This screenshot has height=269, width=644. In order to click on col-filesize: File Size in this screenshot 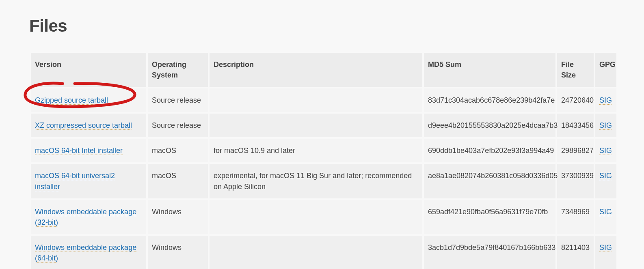, I will do `click(575, 70)`.